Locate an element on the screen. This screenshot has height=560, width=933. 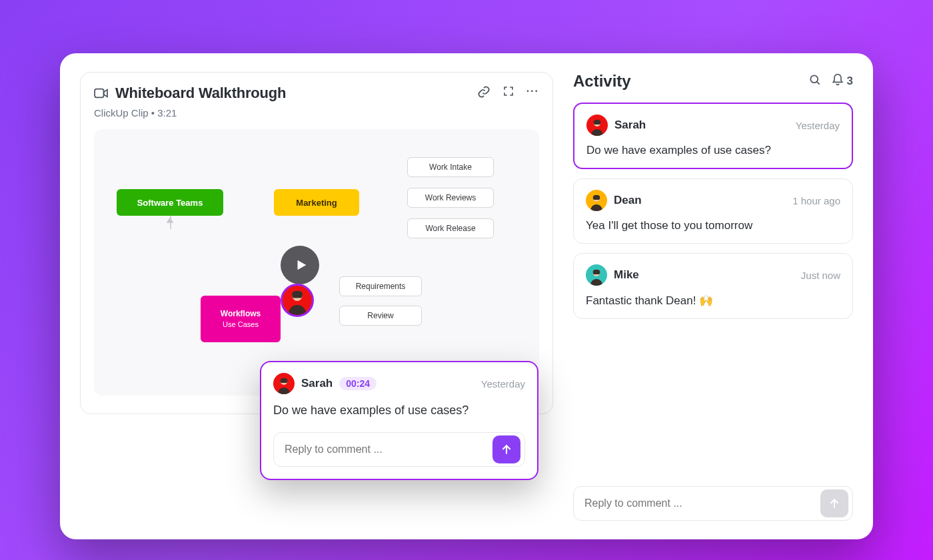
activity-item: Dean 1 hour ago Yea I'll get those to yo… is located at coordinates (713, 211).